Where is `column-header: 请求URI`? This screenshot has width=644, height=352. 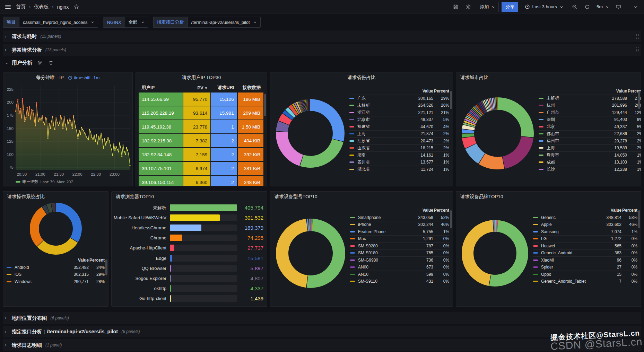 column-header: 请求URI is located at coordinates (224, 88).